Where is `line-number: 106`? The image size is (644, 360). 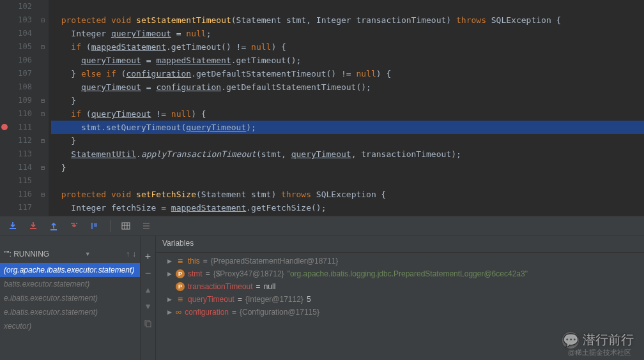 line-number: 106 is located at coordinates (16, 60).